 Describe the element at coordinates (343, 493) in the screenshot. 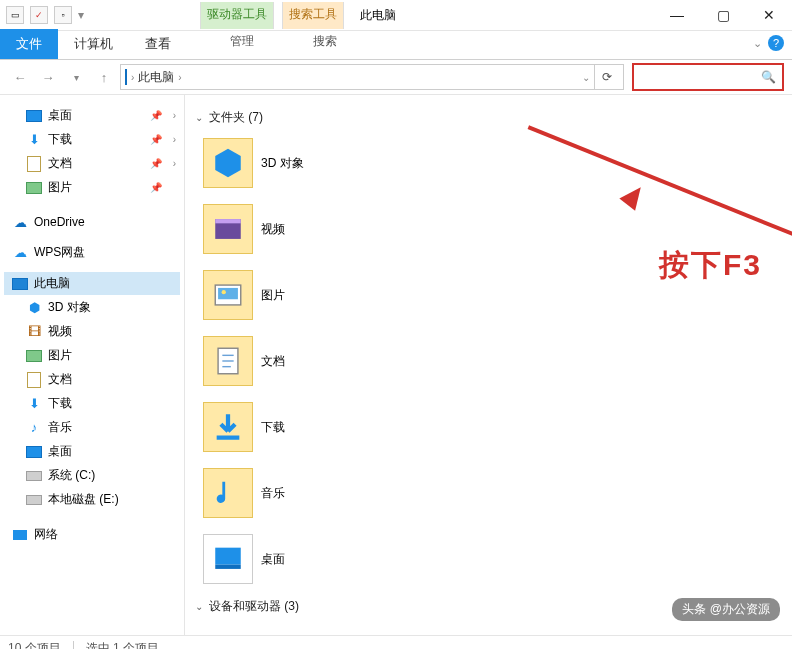

I see `folder-item-music: 音乐` at that location.